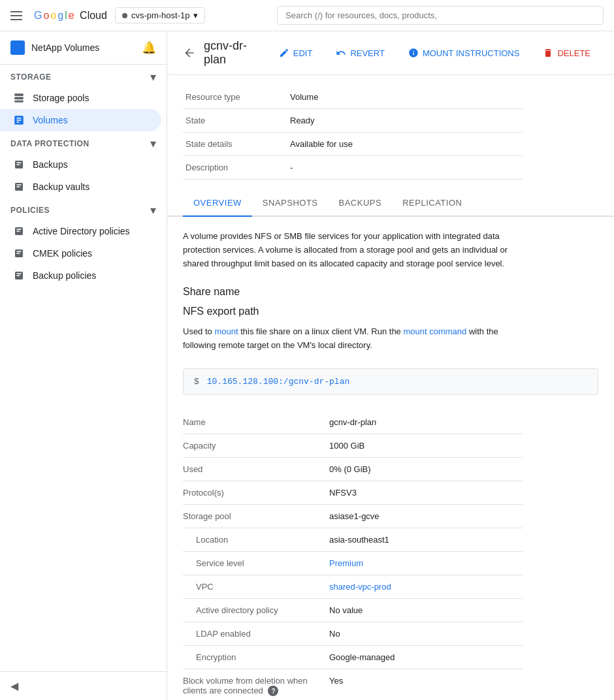  What do you see at coordinates (63, 253) in the screenshot?
I see `sidebar-label-cmek: CMEK policies` at bounding box center [63, 253].